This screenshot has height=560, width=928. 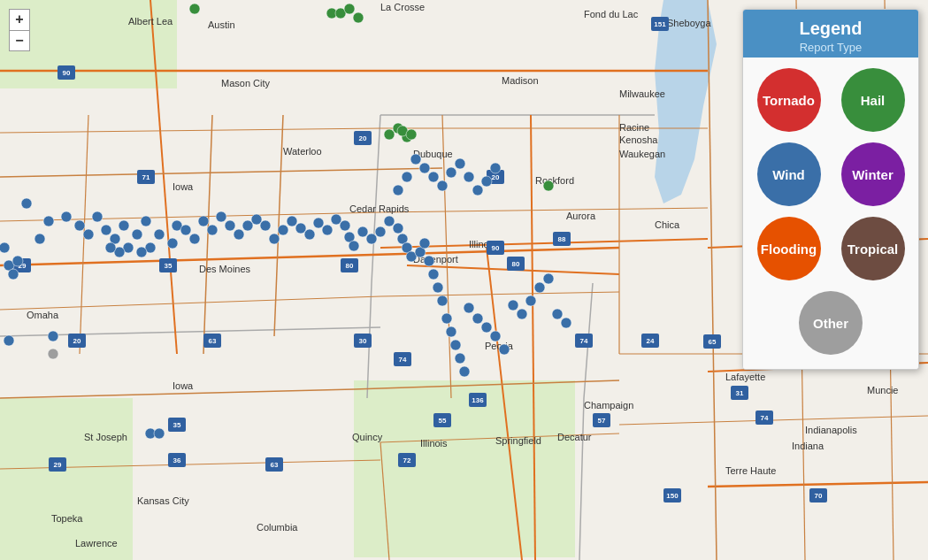 What do you see at coordinates (789, 100) in the screenshot?
I see `legend-circle-tornado: Tornado` at bounding box center [789, 100].